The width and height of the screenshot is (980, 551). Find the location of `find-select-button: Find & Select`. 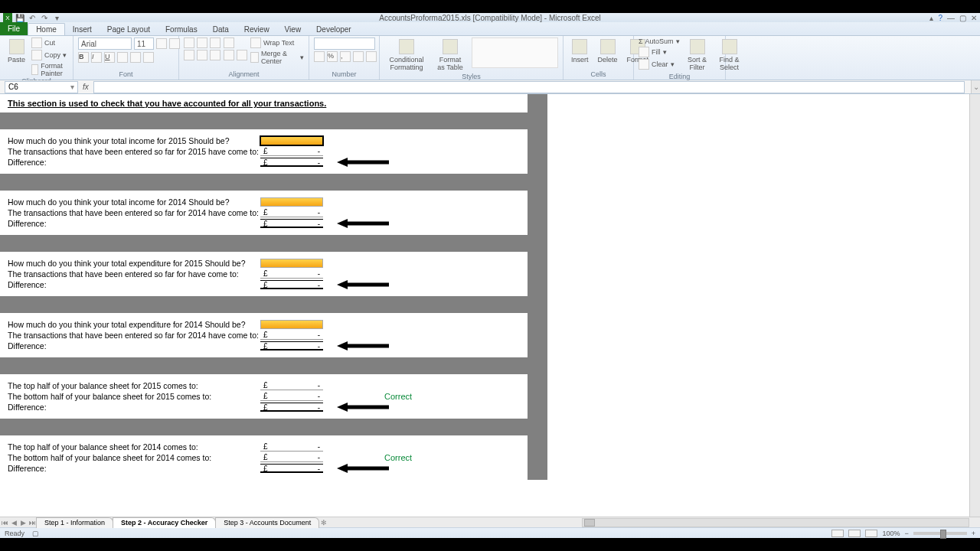

find-select-button: Find & Select is located at coordinates (730, 55).